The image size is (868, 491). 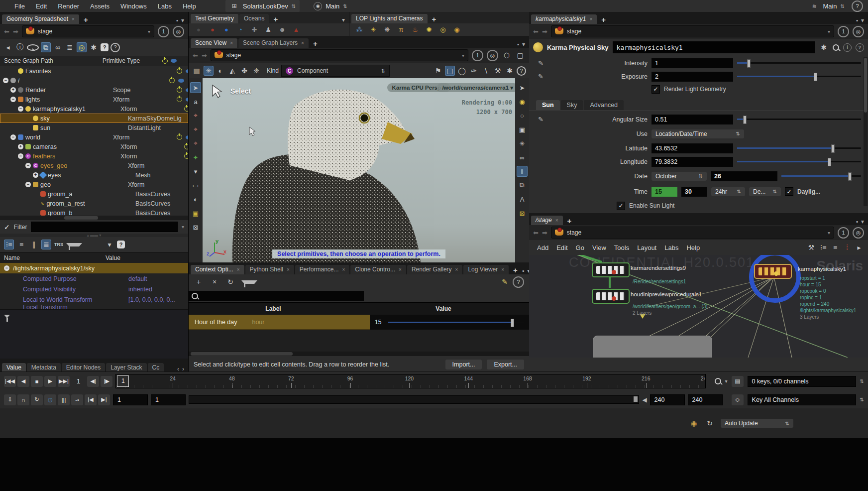 What do you see at coordinates (94, 81) in the screenshot?
I see `tree-row--: −/` at bounding box center [94, 81].